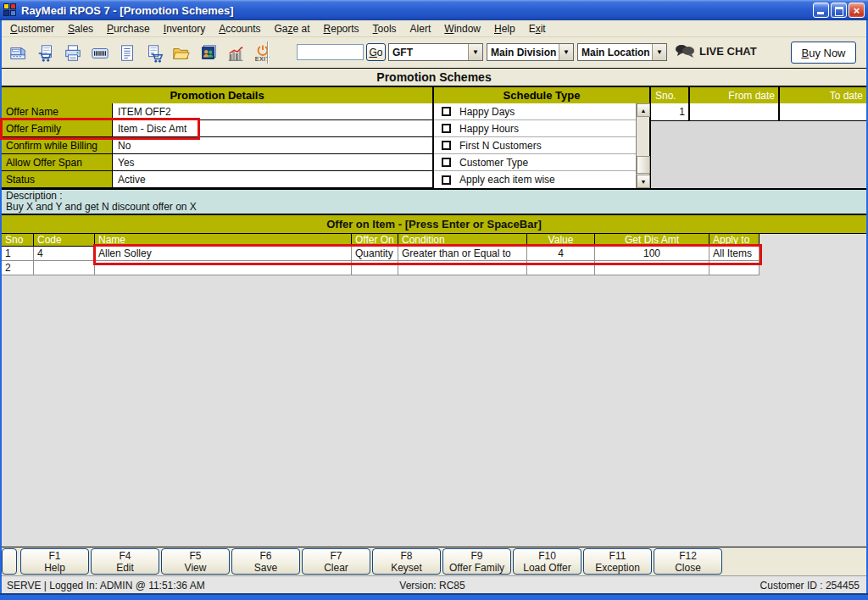  Describe the element at coordinates (622, 53) in the screenshot. I see `location-dropdown: Main Location ▼` at that location.